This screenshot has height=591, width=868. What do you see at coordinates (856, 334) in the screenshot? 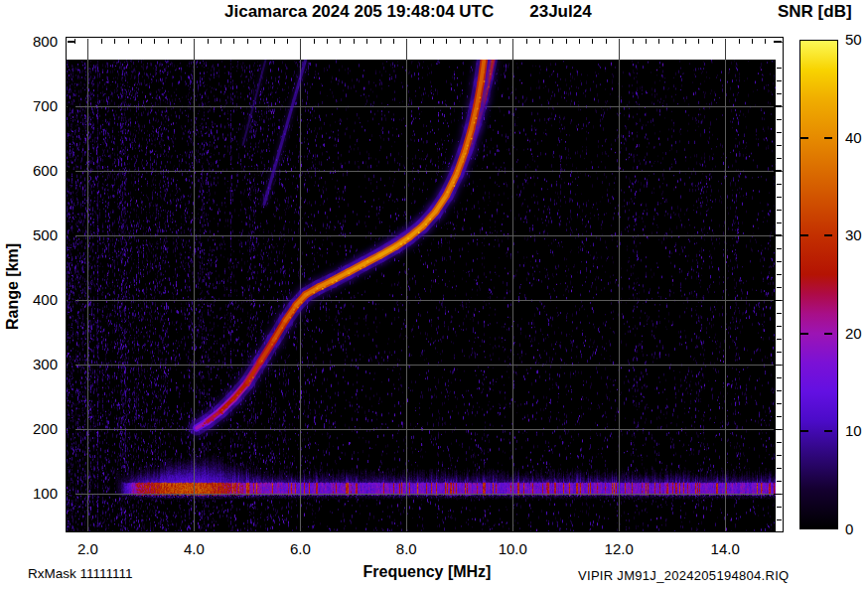
I see `colorbar-tick-label: 20` at bounding box center [856, 334].